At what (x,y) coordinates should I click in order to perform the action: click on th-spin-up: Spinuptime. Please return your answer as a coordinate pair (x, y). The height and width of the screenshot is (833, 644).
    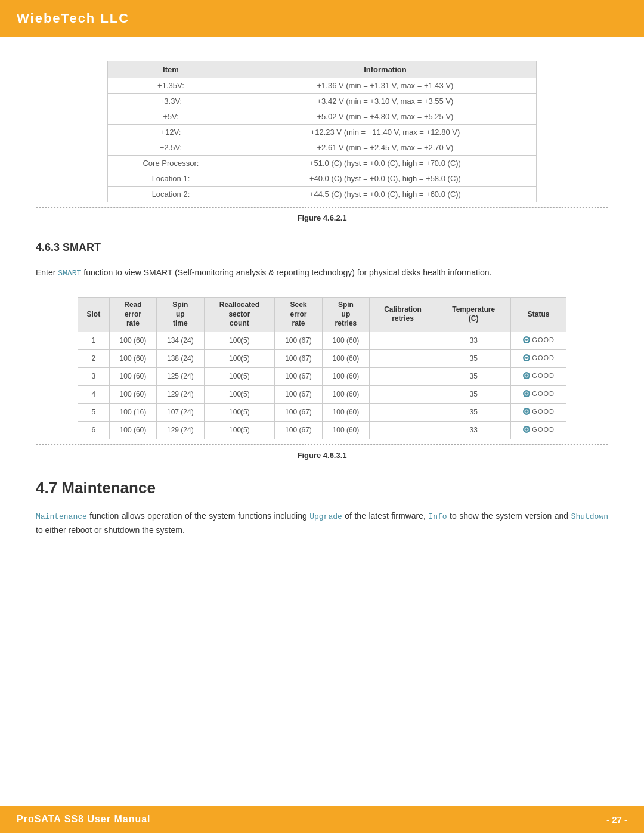
    Looking at the image, I should click on (180, 315).